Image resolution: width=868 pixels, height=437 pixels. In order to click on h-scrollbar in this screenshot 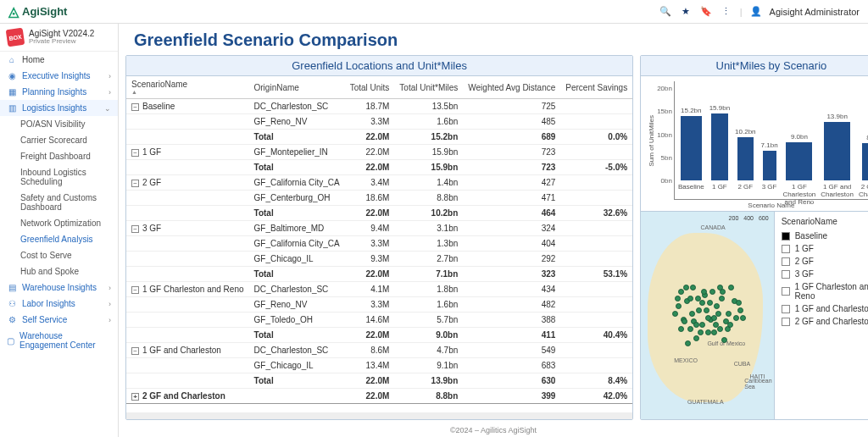, I will do `click(380, 416)`.